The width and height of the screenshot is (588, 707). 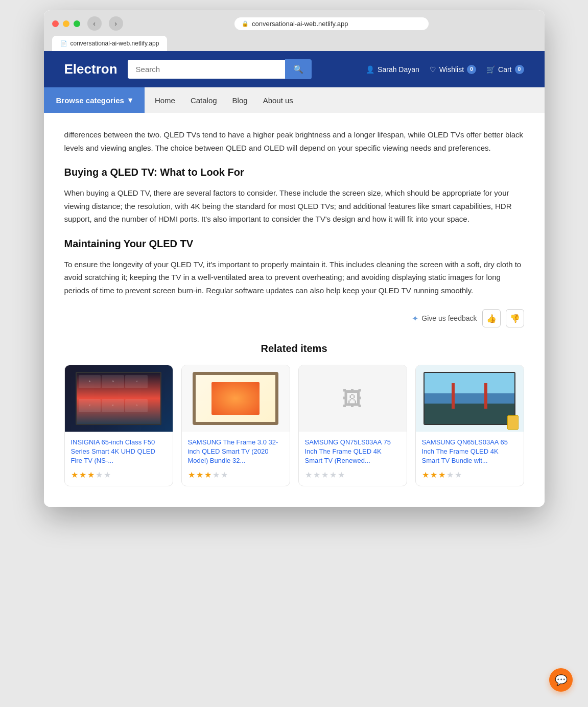 I want to click on thumbs-down-button: 👎, so click(x=515, y=318).